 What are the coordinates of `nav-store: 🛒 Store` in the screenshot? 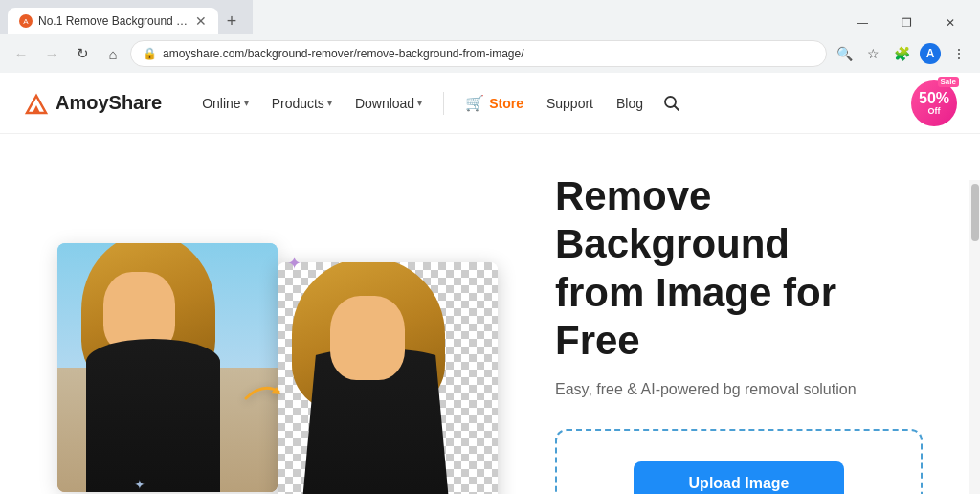 It's located at (494, 103).